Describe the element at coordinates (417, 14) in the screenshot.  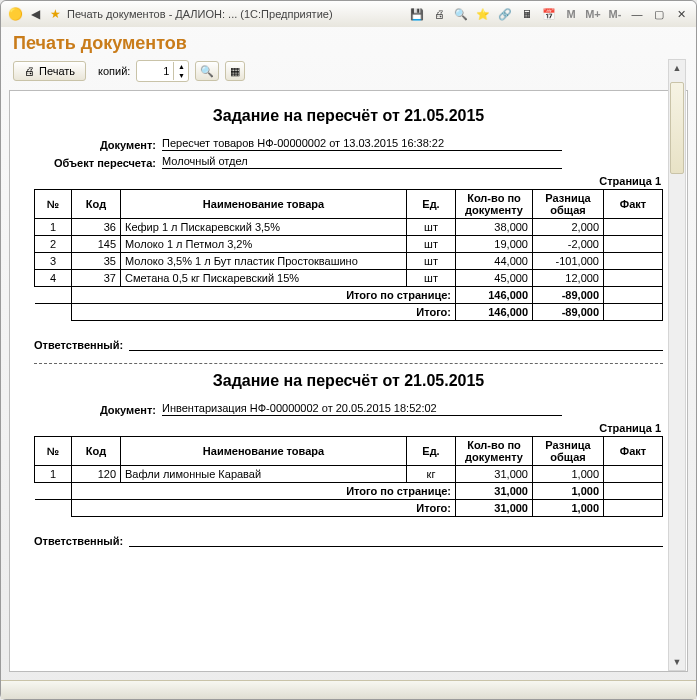
I see `save-icon: 💾` at that location.